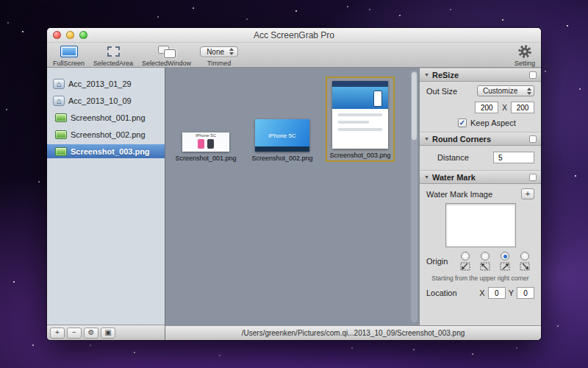 The width and height of the screenshot is (588, 368). What do you see at coordinates (69, 63) in the screenshot?
I see `fullscreen-label: FullScreen` at bounding box center [69, 63].